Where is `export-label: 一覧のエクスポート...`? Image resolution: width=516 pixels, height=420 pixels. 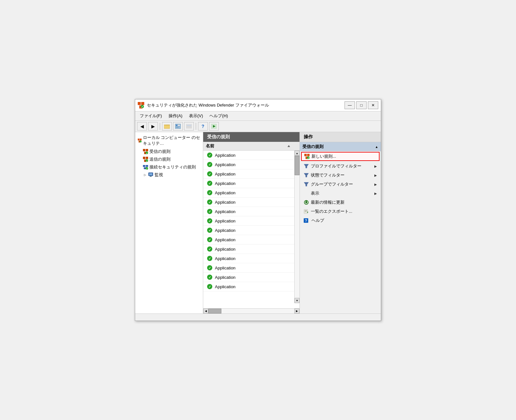 export-label: 一覧のエクスポート... is located at coordinates (332, 211).